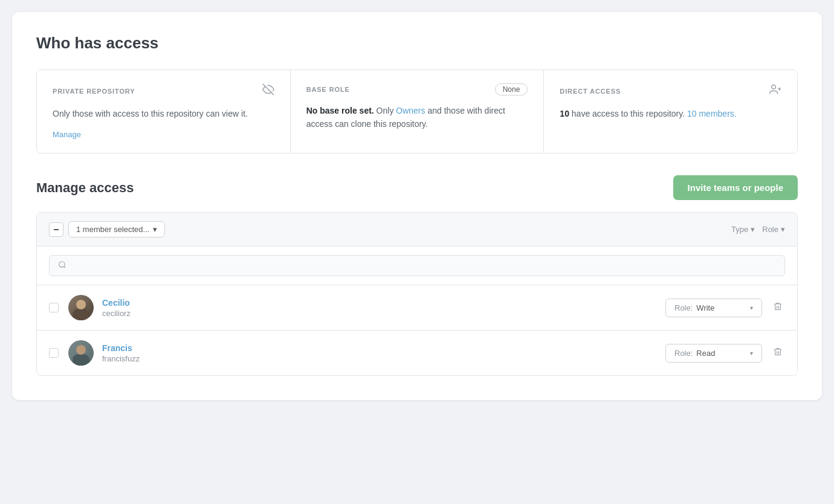 Image resolution: width=834 pixels, height=504 pixels. What do you see at coordinates (714, 308) in the screenshot?
I see `cecilio-role-selector: Role: Write ▾` at bounding box center [714, 308].